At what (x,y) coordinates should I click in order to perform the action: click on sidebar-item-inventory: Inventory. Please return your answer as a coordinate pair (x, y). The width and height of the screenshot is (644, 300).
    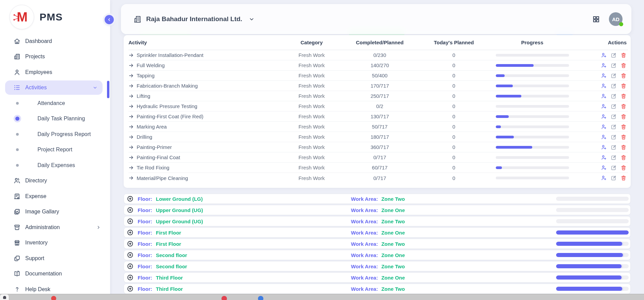
    Looking at the image, I should click on (55, 243).